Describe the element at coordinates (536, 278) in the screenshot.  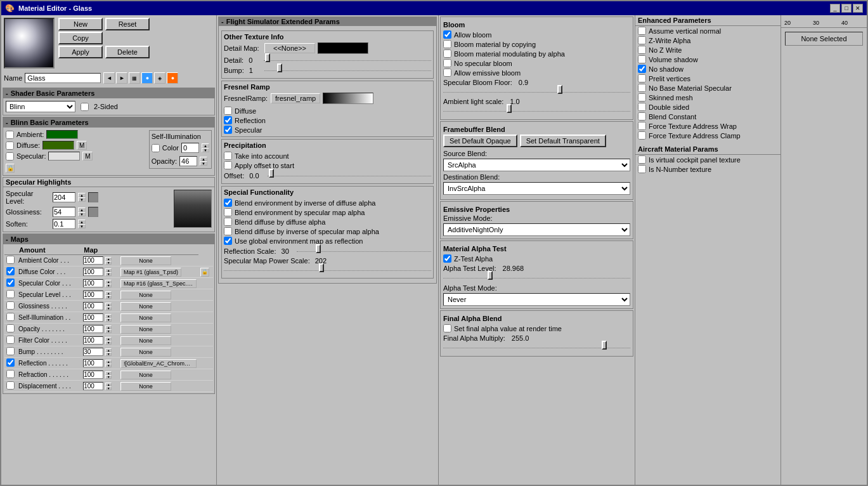
I see `alpha-test-slider` at that location.